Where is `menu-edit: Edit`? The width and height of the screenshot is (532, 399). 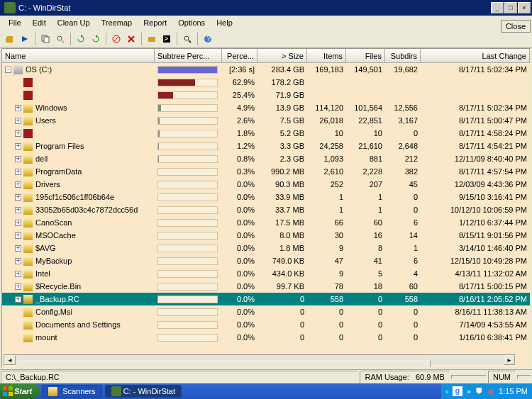
menu-edit: Edit is located at coordinates (40, 23).